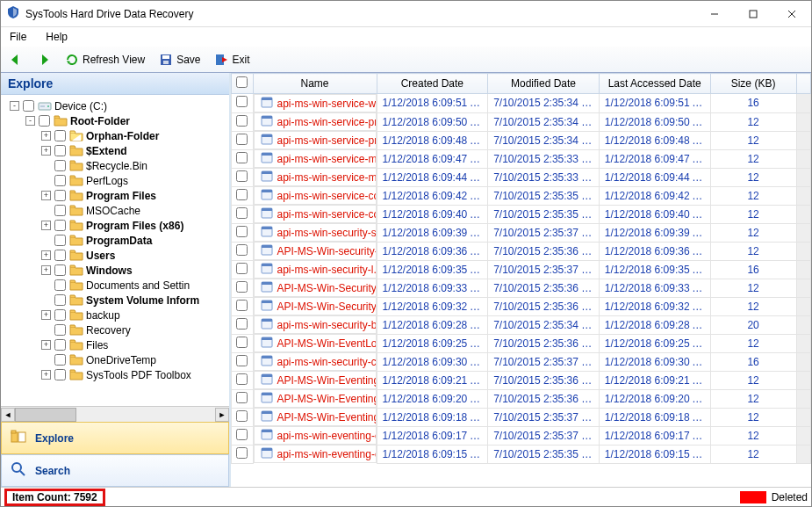 This screenshot has width=812, height=507. I want to click on tree-item: +backup, so click(117, 315).